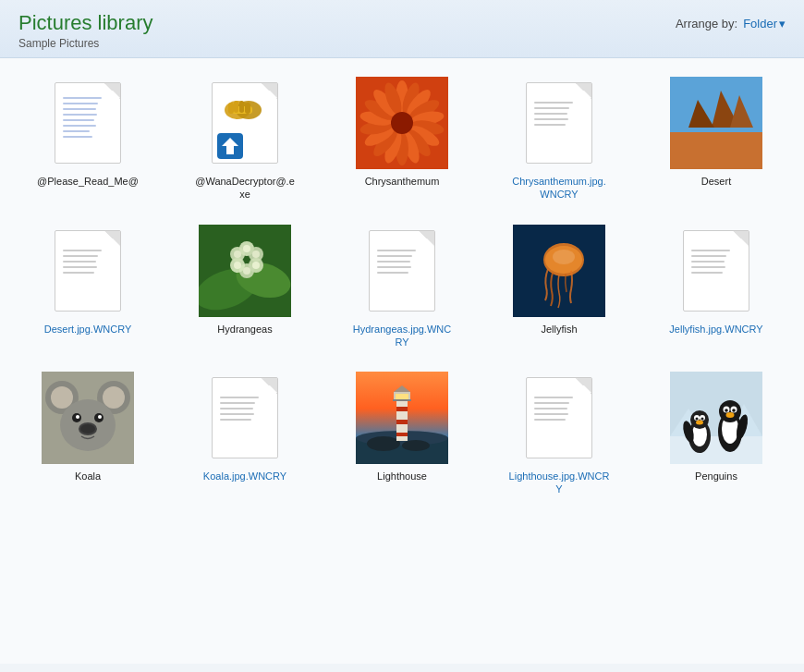  Describe the element at coordinates (559, 418) in the screenshot. I see `item-icon-lighthouse-wncry` at that location.